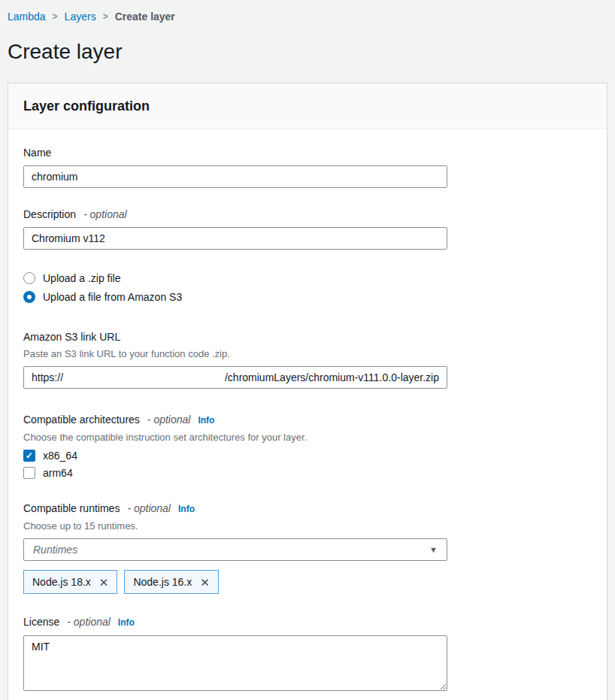 The image size is (615, 700). Describe the element at coordinates (332, 377) in the screenshot. I see `s3-url-value-suffix: /chromiumLayers/chromium-v111.0.0-layer.…` at that location.